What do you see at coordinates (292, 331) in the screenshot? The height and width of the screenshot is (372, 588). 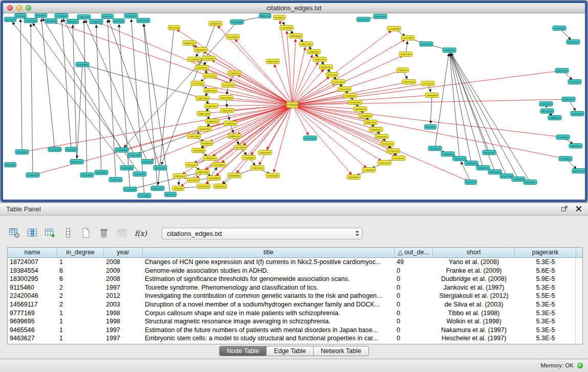 I see `table-row: 946554611997Estimation of the future num…` at bounding box center [292, 331].